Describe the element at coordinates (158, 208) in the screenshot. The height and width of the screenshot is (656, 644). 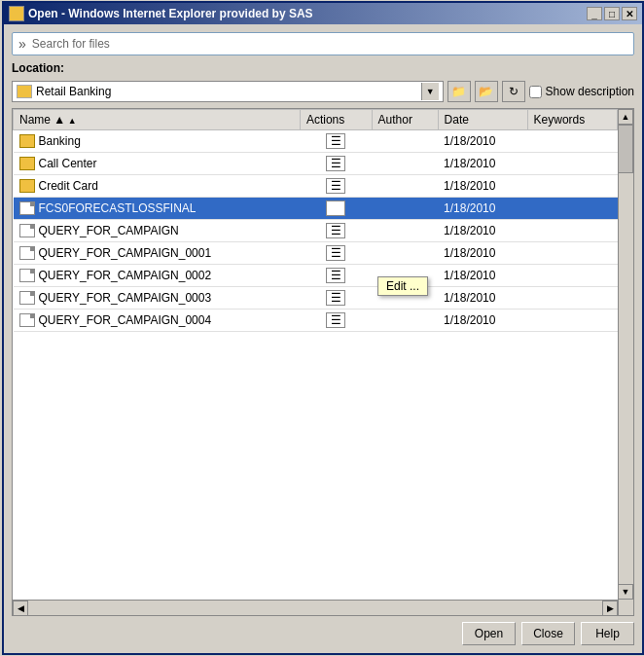
I see `name-cell: FCS0FORECASTLOSSFINAL` at that location.